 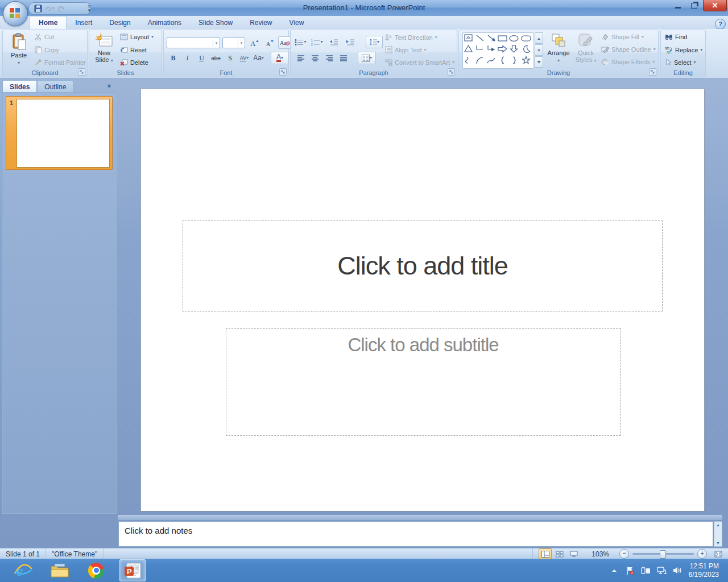 What do you see at coordinates (75, 554) in the screenshot?
I see `theme-indicator: "Office Theme"` at bounding box center [75, 554].